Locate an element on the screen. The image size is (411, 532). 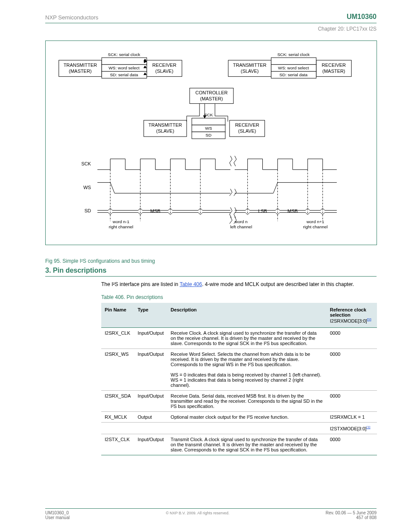
word-nm1-l1: word n-1 is located at coordinates (121, 221).